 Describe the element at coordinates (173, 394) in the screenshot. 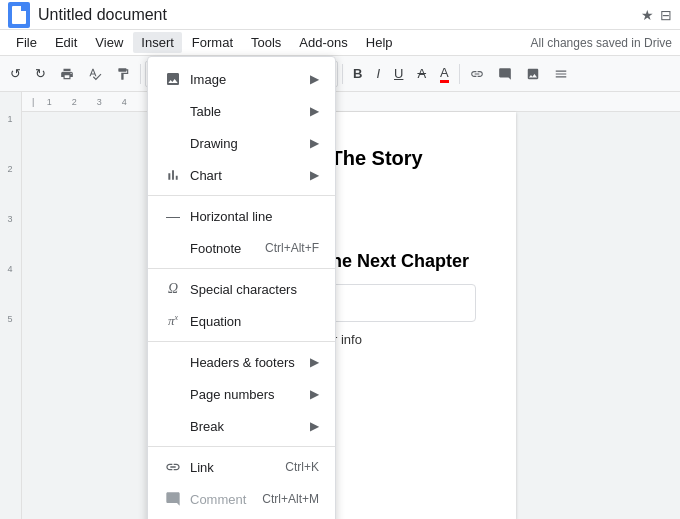

I see `pagenums-icon` at that location.